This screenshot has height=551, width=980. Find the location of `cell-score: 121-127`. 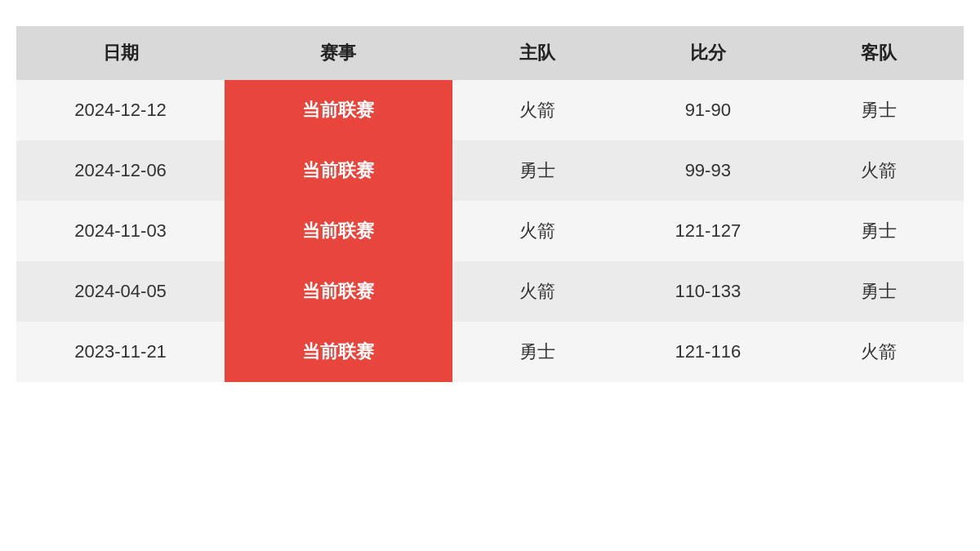

cell-score: 121-127 is located at coordinates (707, 231).